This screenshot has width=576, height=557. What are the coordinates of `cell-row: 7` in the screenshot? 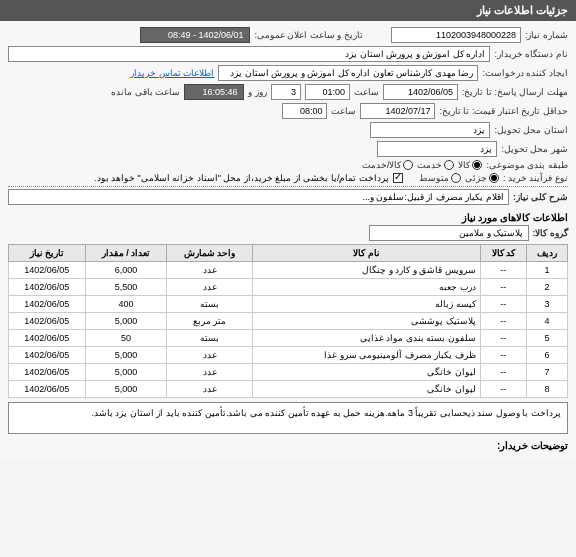 It's located at (546, 372).